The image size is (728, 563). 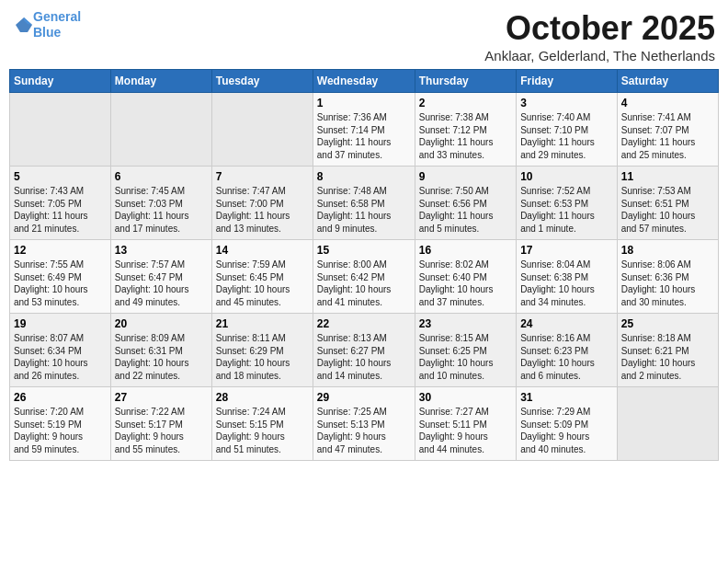 I want to click on logo-text: General Blue, so click(x=57, y=25).